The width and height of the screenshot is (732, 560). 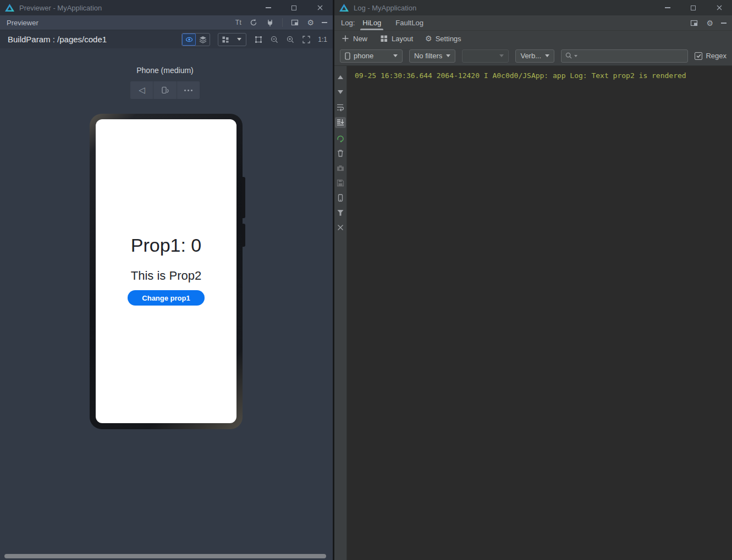 What do you see at coordinates (535, 56) in the screenshot?
I see `log-level-select: Verb...` at bounding box center [535, 56].